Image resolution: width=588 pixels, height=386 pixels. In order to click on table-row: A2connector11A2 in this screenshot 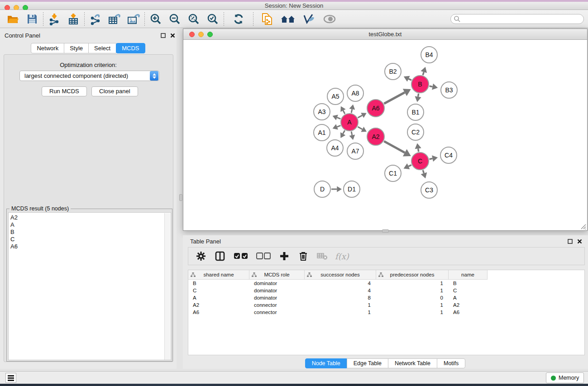, I will do `click(387, 305)`.